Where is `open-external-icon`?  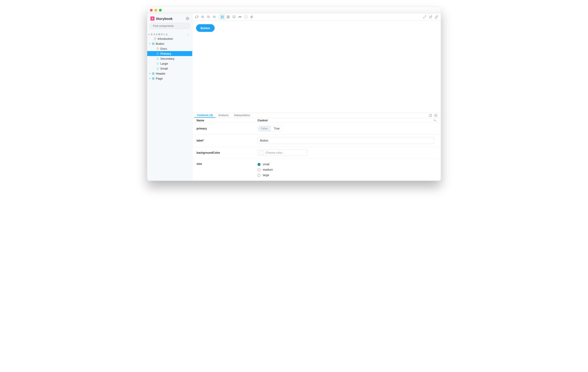
open-external-icon is located at coordinates (430, 17).